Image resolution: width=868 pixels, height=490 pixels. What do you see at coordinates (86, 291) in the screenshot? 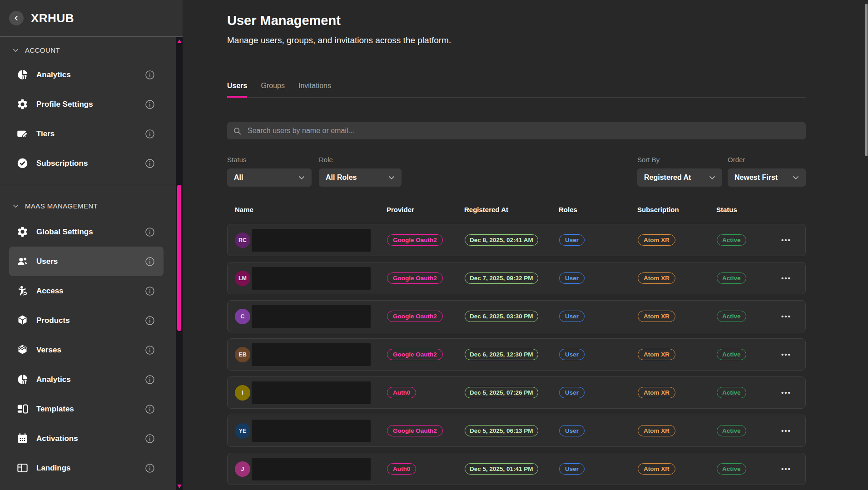
I see `sidebar-item: Access` at bounding box center [86, 291].